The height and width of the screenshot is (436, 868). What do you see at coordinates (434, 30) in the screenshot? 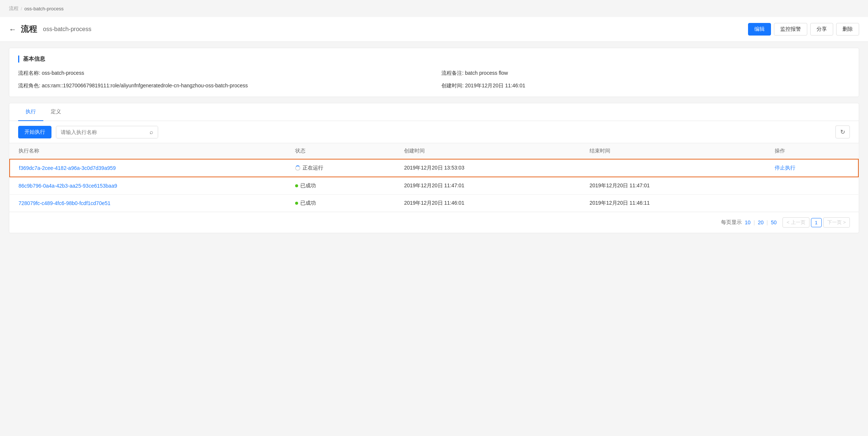
I see `page-header: ← 流程 oss-batch-process 编辑 监控报警 分享 删除` at bounding box center [434, 30].